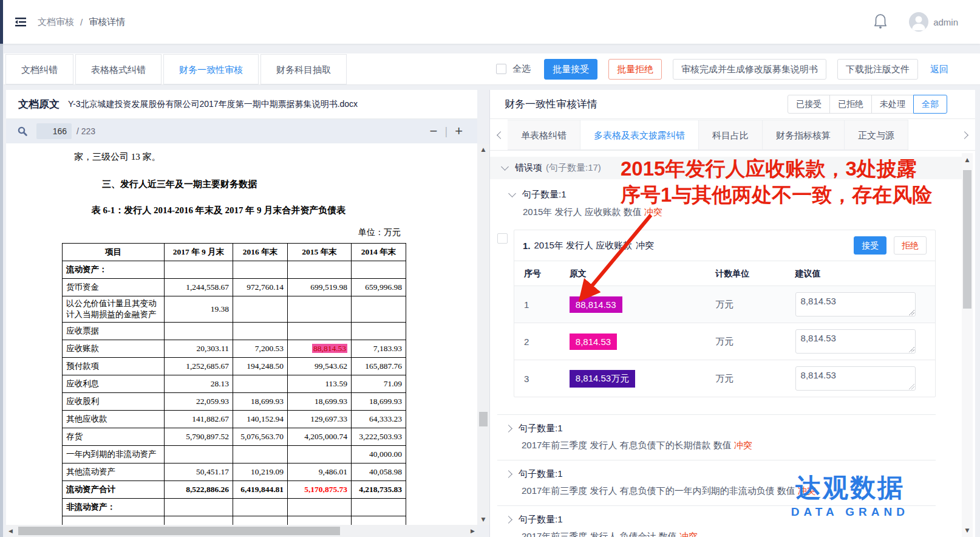 This screenshot has width=980, height=537. What do you see at coordinates (211, 69) in the screenshot?
I see `tab-3: 财务一致性审核` at bounding box center [211, 69].